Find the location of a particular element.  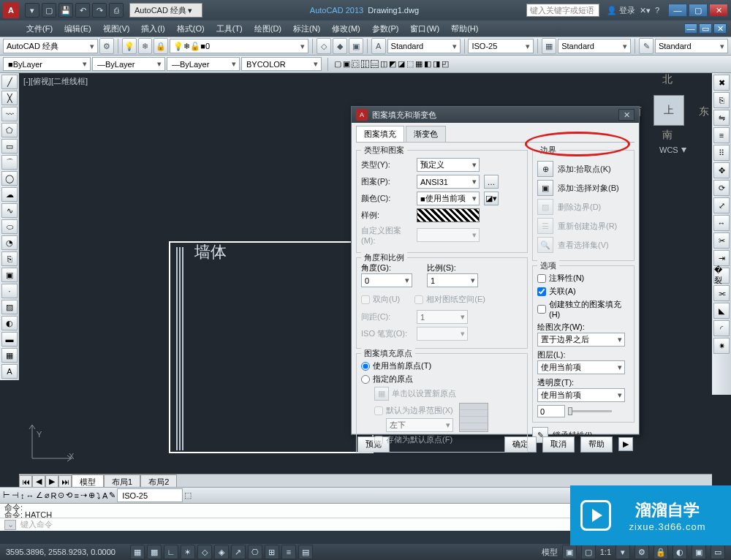

vp11-icon: ◧ is located at coordinates (428, 64).